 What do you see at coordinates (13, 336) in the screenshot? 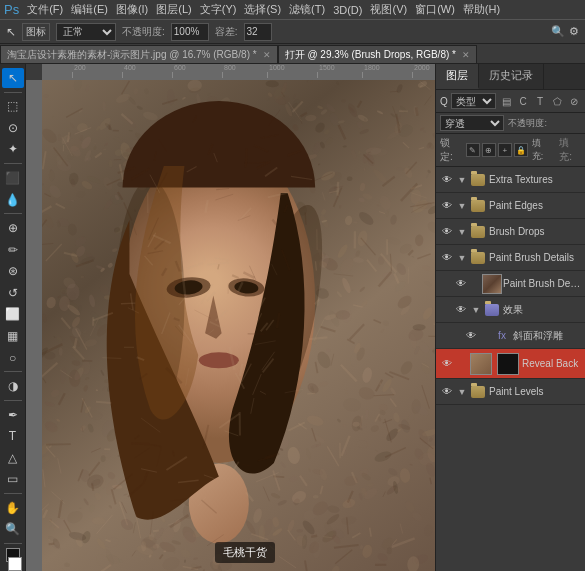
I see `tool-gradient: ▦` at bounding box center [13, 336].